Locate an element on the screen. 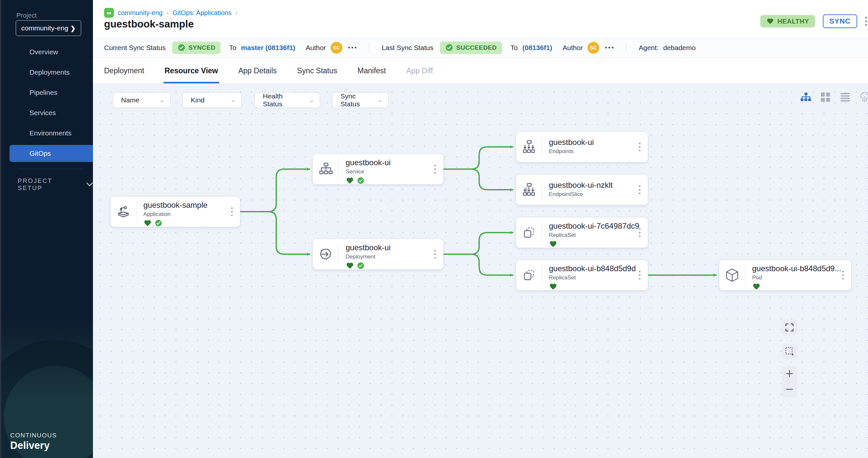 The image size is (868, 458). app-tabs: Deployment Resource View App Details Syn… is located at coordinates (480, 71).